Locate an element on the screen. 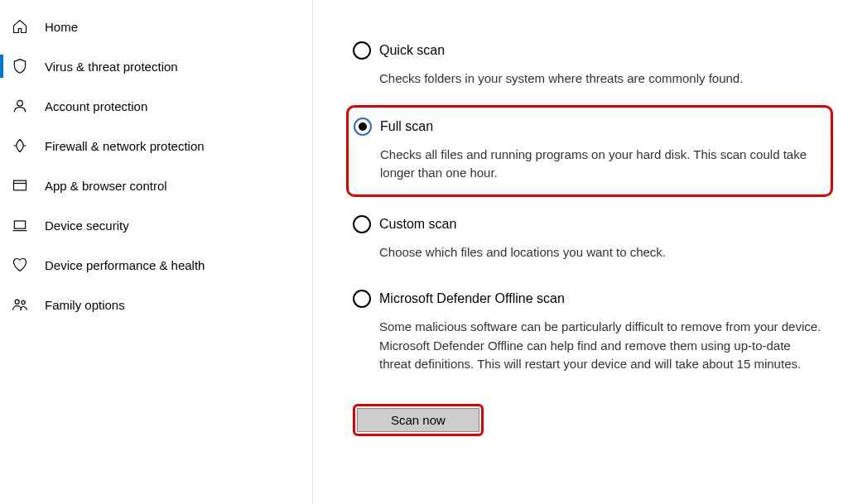 This screenshot has width=848, height=504. scan-option-quick: Quick scan Checks folders in your system… is located at coordinates (588, 65).